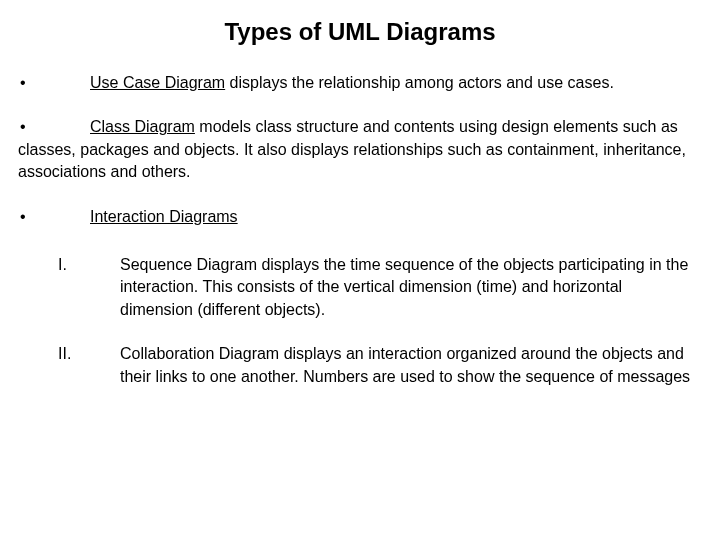  Describe the element at coordinates (420, 82) in the screenshot. I see `use-case-rest: displays the relationship among actors a…` at that location.